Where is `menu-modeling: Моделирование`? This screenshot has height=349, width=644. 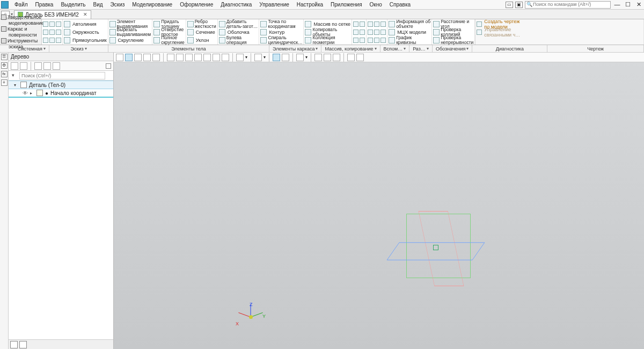
menu-modeling: Моделирование is located at coordinates (152, 4).